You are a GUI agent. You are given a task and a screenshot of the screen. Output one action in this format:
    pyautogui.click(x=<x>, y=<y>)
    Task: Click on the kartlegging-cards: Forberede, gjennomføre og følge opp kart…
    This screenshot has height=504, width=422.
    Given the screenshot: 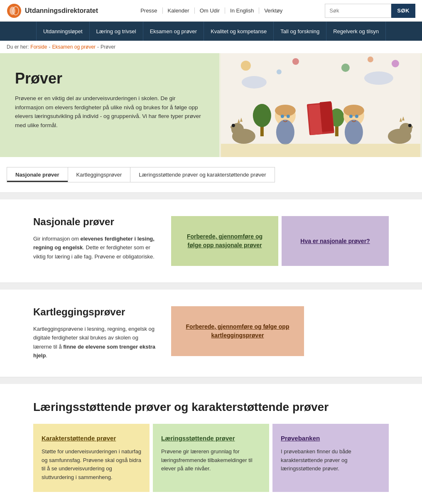 What is the action you would take?
    pyautogui.click(x=280, y=331)
    